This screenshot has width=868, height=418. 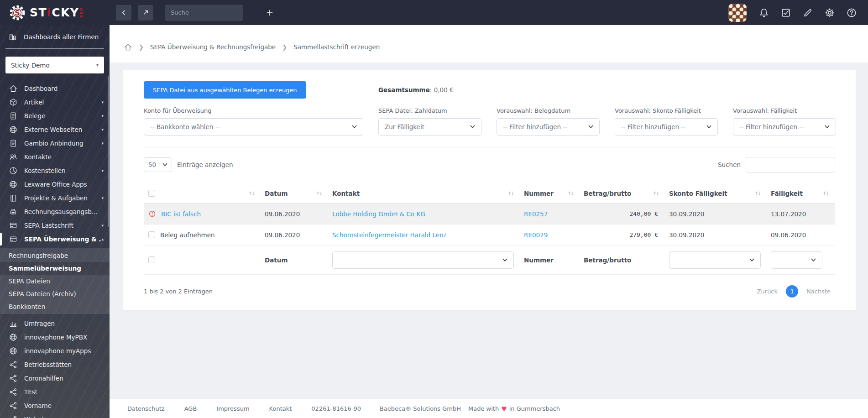 I want to click on expand-button, so click(x=146, y=13).